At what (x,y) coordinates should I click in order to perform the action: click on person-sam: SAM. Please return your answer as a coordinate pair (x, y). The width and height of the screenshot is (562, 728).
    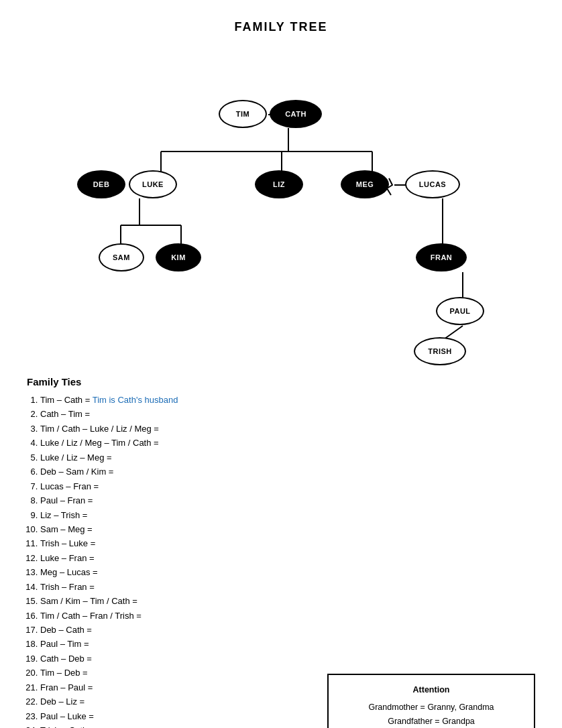
    Looking at the image, I should click on (121, 257).